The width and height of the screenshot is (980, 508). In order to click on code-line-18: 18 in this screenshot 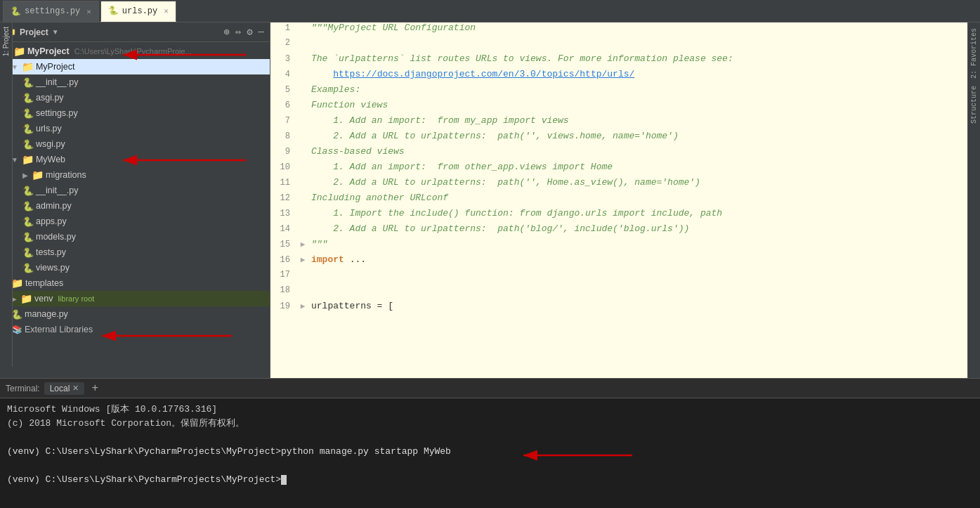, I will do `click(619, 293)`.